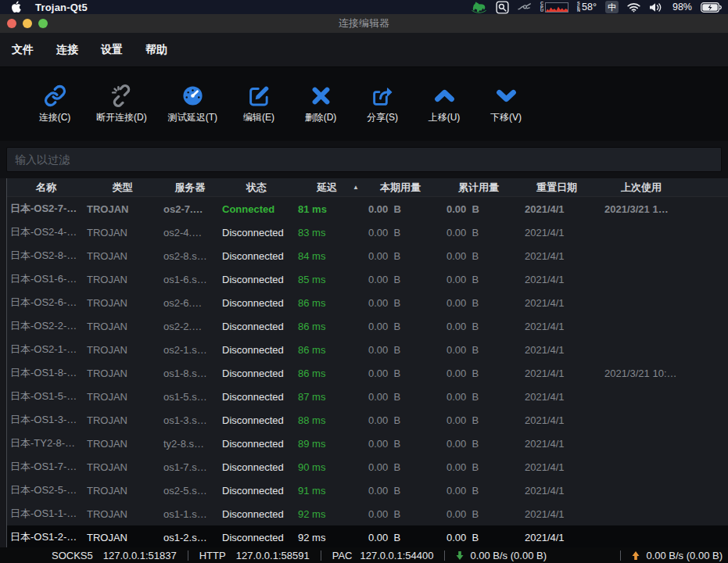  Describe the element at coordinates (55, 104) in the screenshot. I see `link-button: 连接(C)` at that location.